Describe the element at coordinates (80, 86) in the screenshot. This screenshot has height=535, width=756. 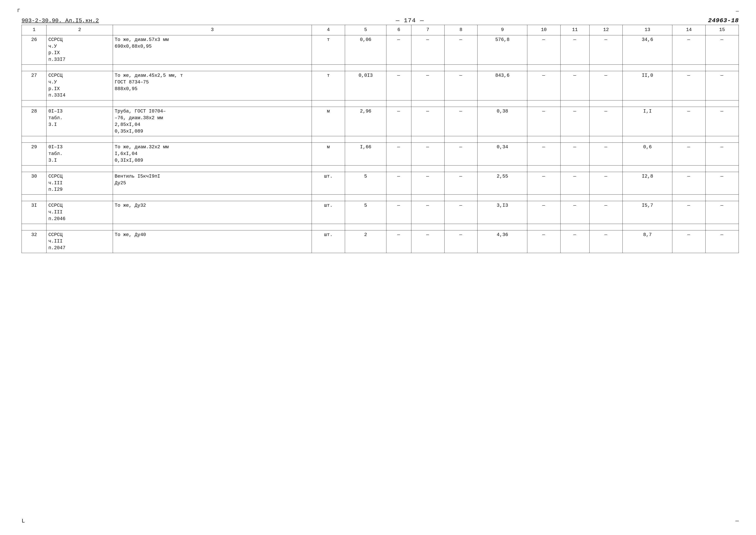
I see `cell-r2-c2: ССРСЦ ч.У р.IX п.33I4` at that location.